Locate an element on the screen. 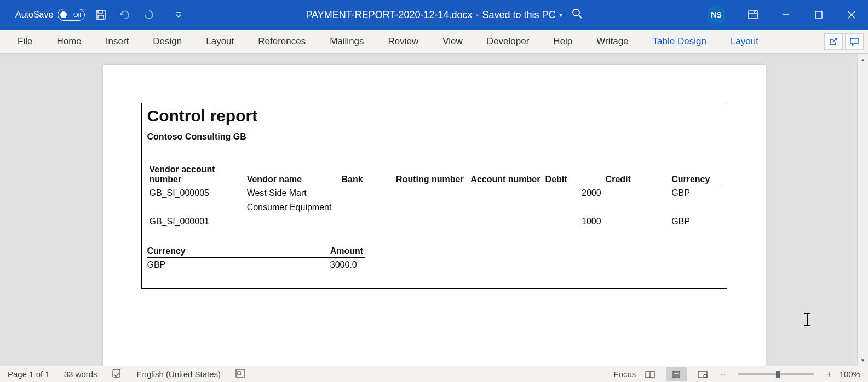 The width and height of the screenshot is (868, 382). language-indicator: English (United States) is located at coordinates (179, 374).